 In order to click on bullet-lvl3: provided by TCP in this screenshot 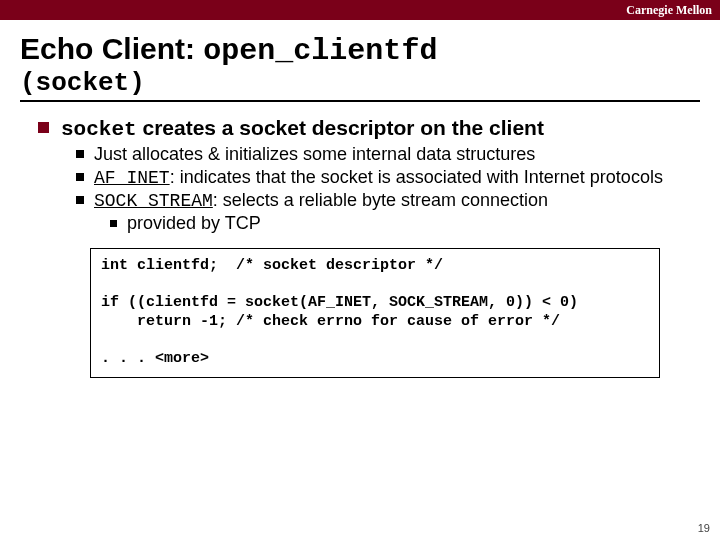, I will do `click(396, 224)`.